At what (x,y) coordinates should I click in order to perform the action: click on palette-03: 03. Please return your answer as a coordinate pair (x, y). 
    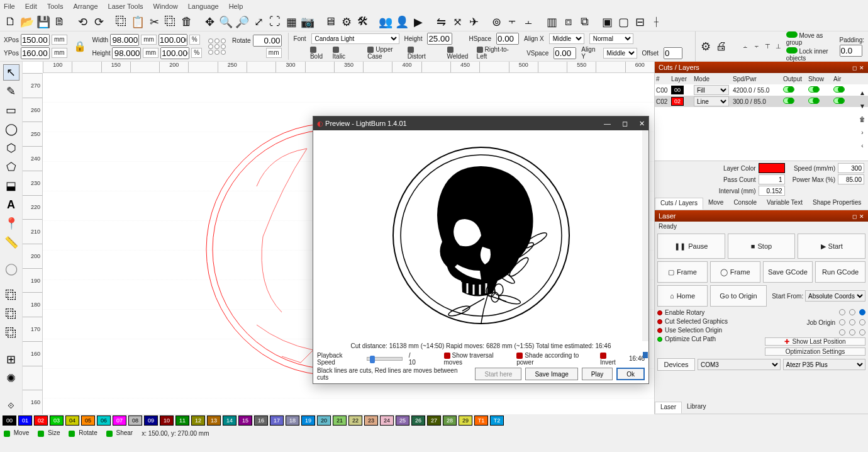
    Looking at the image, I should click on (57, 421).